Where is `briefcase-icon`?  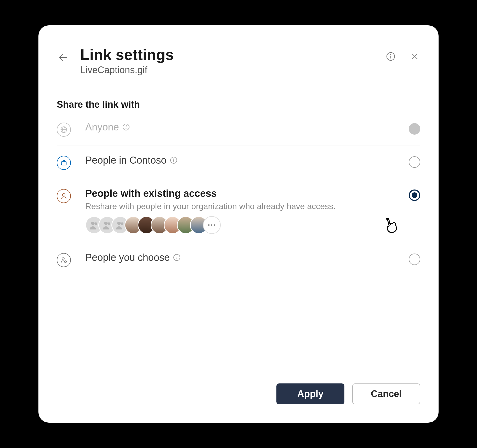
briefcase-icon is located at coordinates (64, 163).